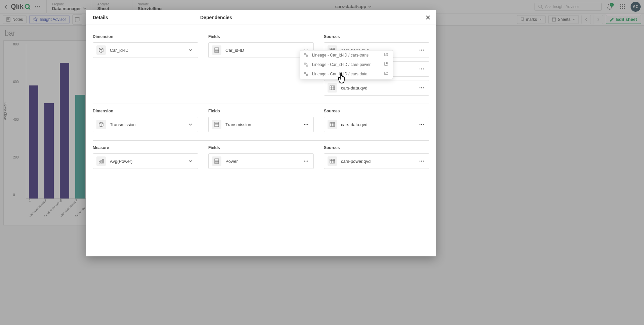  What do you see at coordinates (261, 50) in the screenshot?
I see `field-item: Car_id-ID` at bounding box center [261, 50].